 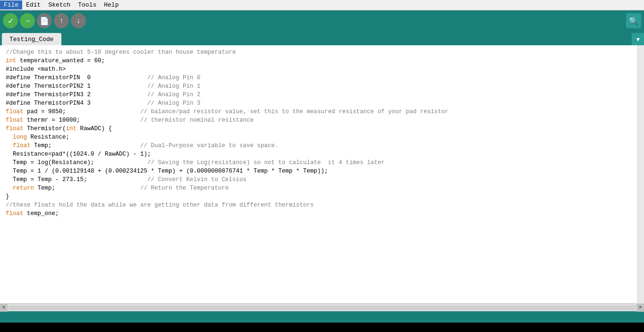 What do you see at coordinates (61, 21) in the screenshot?
I see `open-button: ↑` at bounding box center [61, 21].